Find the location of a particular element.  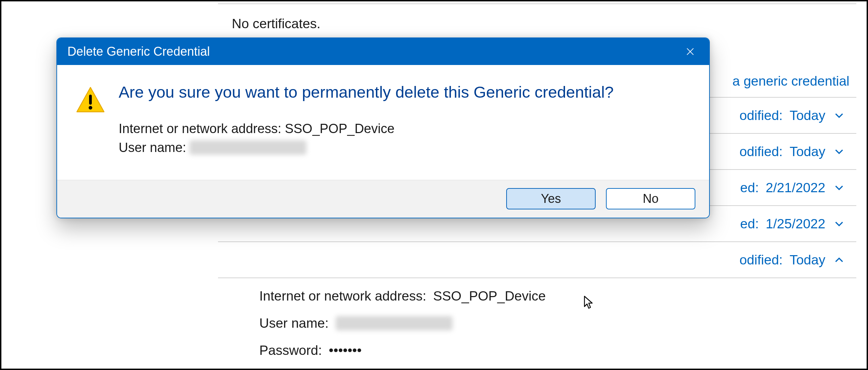

detail-password-value: ••••••• is located at coordinates (345, 350).